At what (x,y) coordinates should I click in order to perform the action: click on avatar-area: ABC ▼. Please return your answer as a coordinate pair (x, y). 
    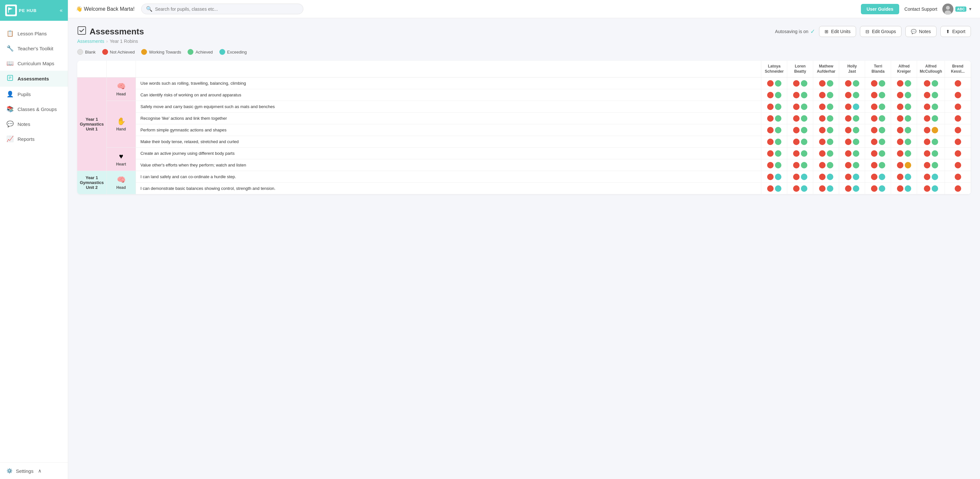
    Looking at the image, I should click on (957, 9).